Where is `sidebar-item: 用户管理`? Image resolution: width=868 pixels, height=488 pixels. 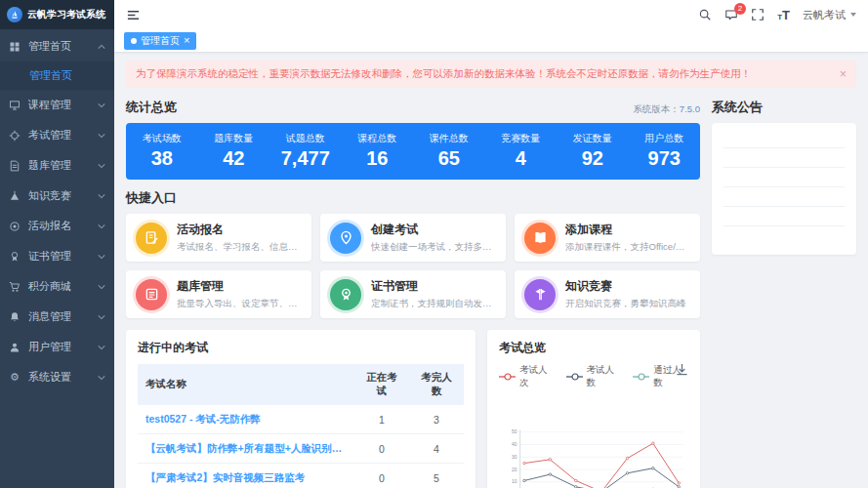
sidebar-item: 用户管理 is located at coordinates (57, 347).